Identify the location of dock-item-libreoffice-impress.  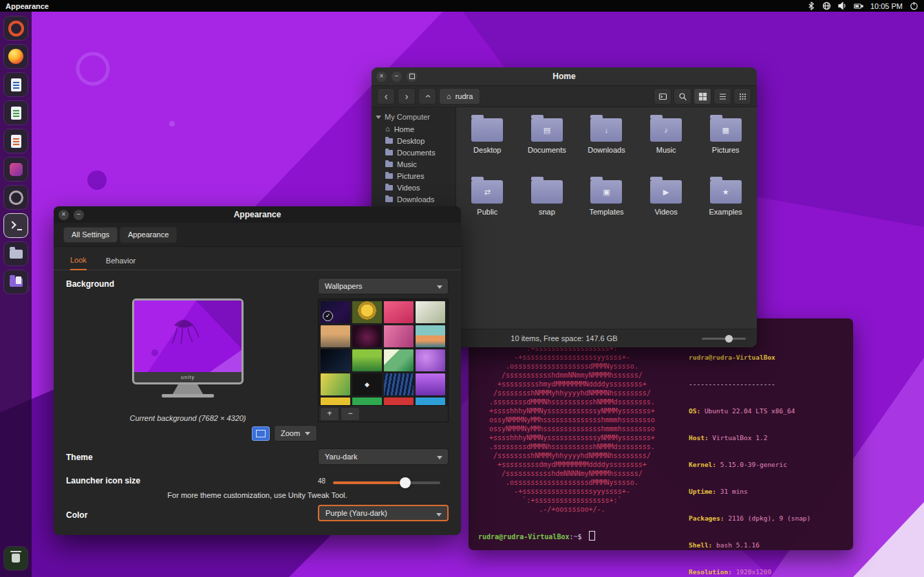
(16, 141).